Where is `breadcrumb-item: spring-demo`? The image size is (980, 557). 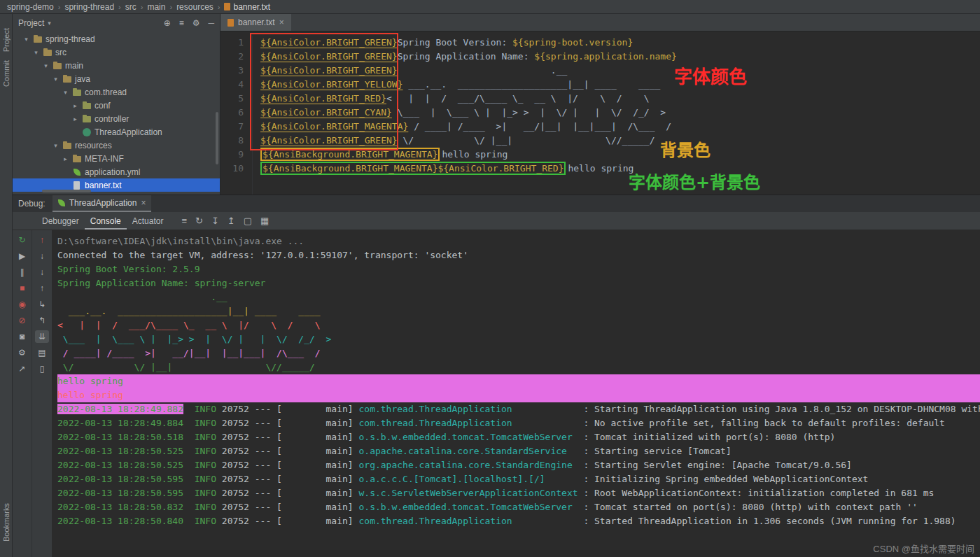 breadcrumb-item: spring-demo is located at coordinates (31, 7).